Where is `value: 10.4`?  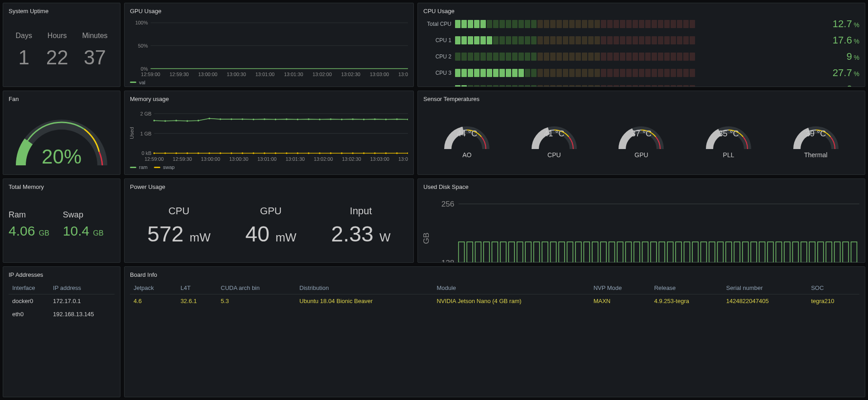 value: 10.4 is located at coordinates (76, 231).